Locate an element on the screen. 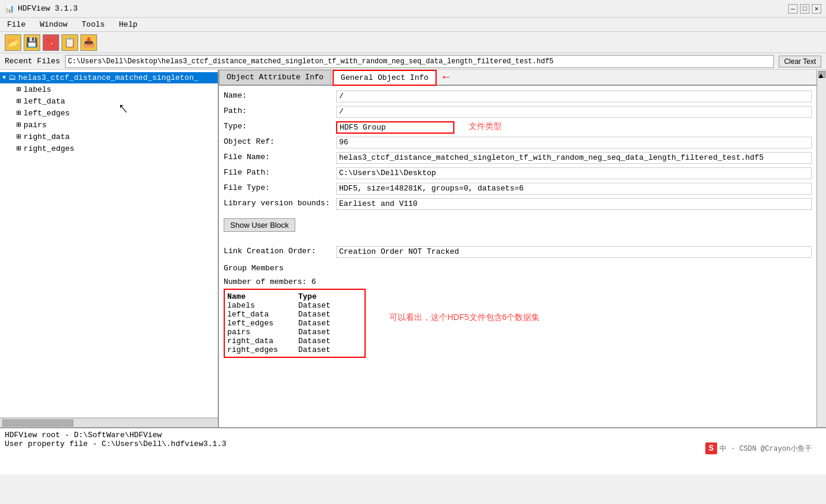  member-name-4: right_data is located at coordinates (263, 341).